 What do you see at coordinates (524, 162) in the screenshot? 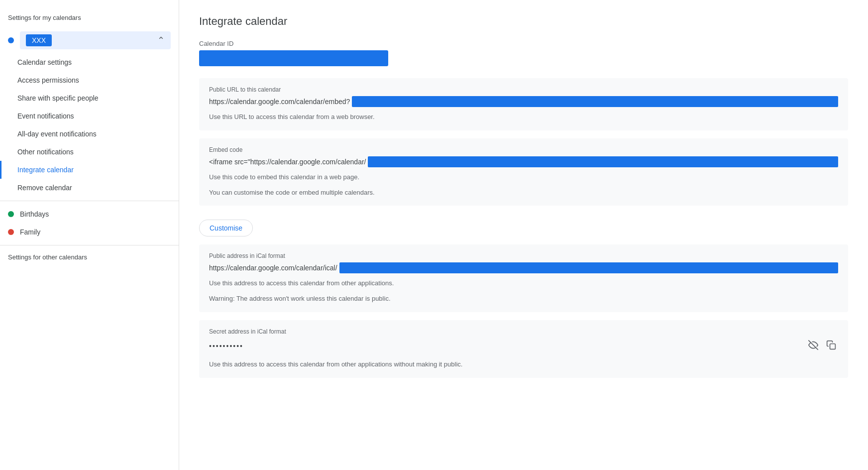
I see `embed-code-value: <iframe src="https://calendar.google.com…` at bounding box center [524, 162].